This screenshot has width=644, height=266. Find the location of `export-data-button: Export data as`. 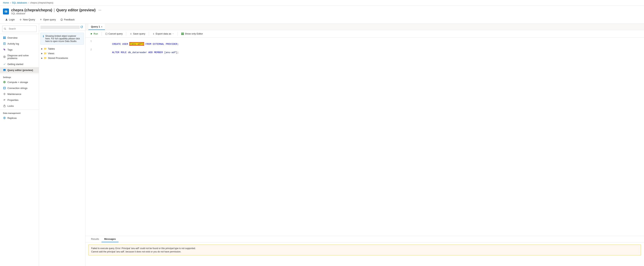

export-data-button: Export data as is located at coordinates (163, 34).